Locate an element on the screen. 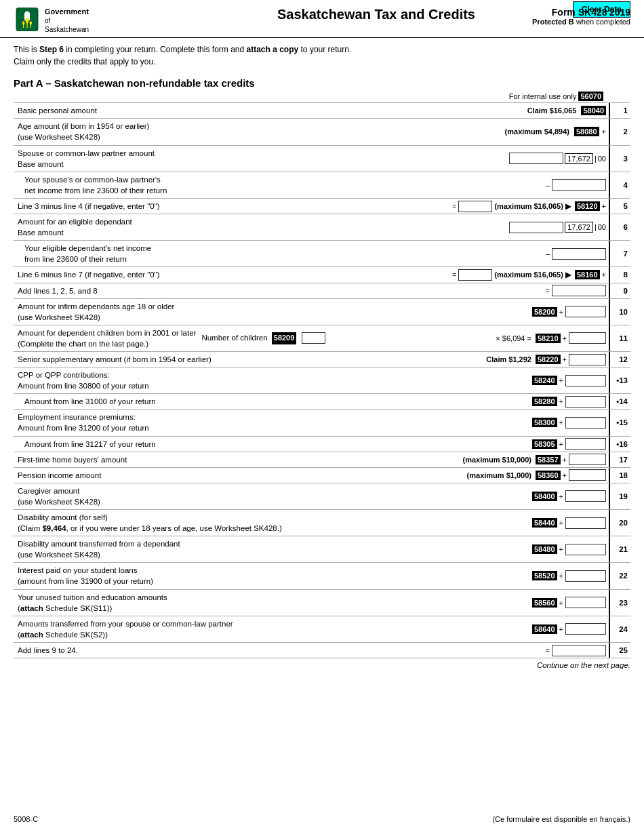 This screenshot has width=644, height=834. input-row19 is located at coordinates (586, 496).